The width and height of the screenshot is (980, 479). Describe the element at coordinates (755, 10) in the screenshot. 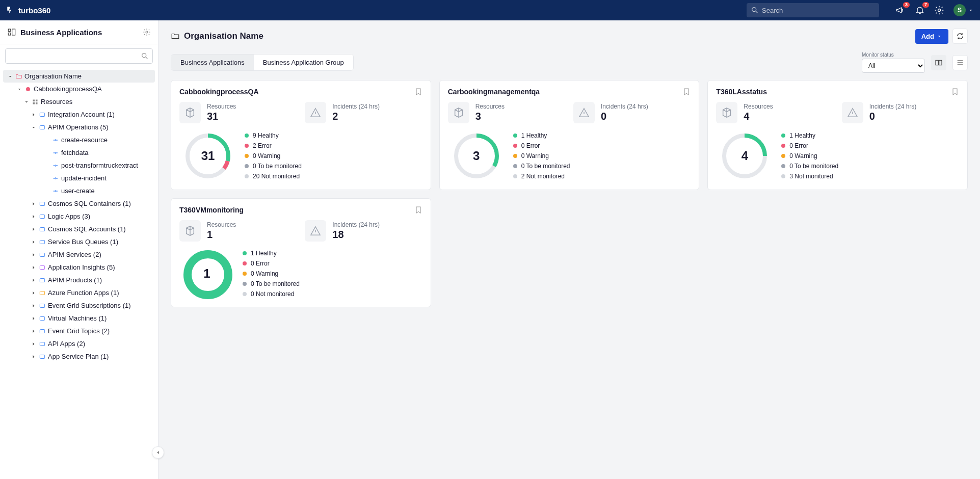

I see `search-icon` at that location.